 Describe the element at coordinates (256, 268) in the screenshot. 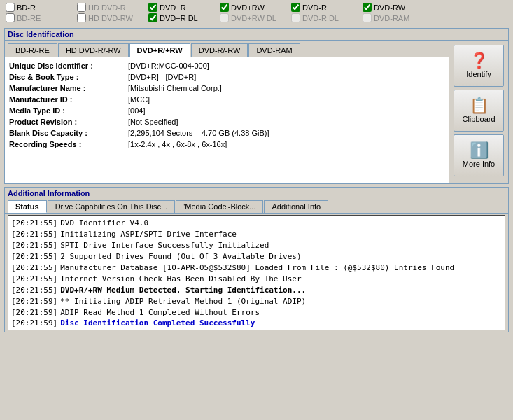

I see `log-line-4: [20:21:55] Manufacturer Database [10-APR…` at that location.